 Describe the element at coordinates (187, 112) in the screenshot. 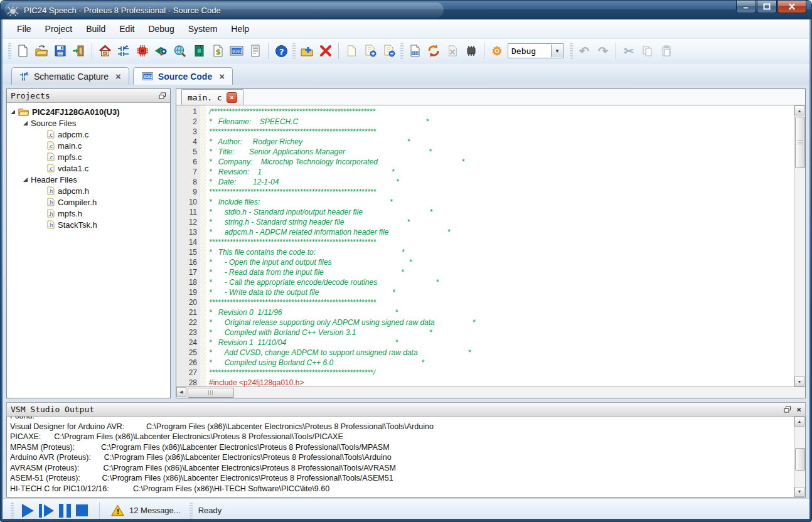

I see `line-number: 1` at that location.